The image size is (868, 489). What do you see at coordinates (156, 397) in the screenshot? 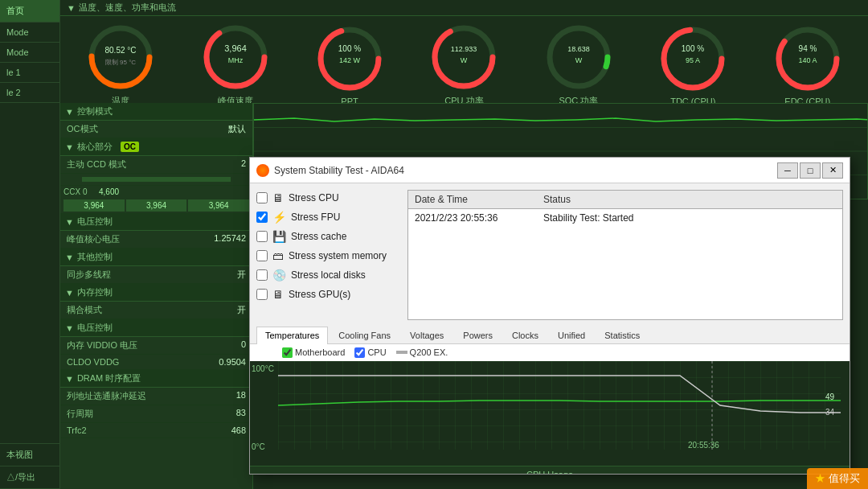
I see `addr-row: 列地址选通脉冲延迟 18` at bounding box center [156, 397].